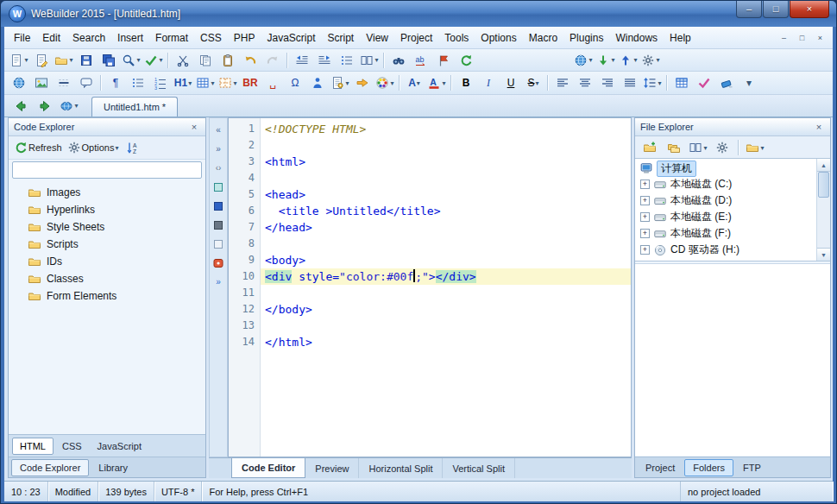  I want to click on code-cleaner-button, so click(727, 83).